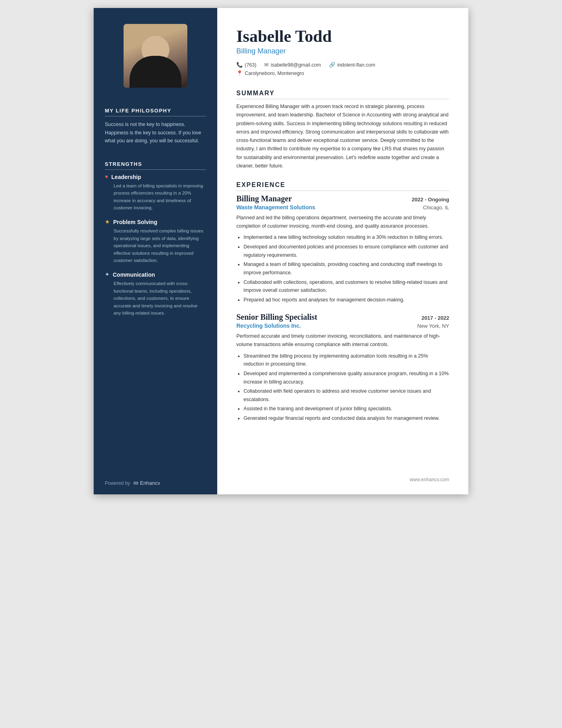  Describe the element at coordinates (276, 207) in the screenshot. I see `job-0-company: Waste Management Solutions` at that location.